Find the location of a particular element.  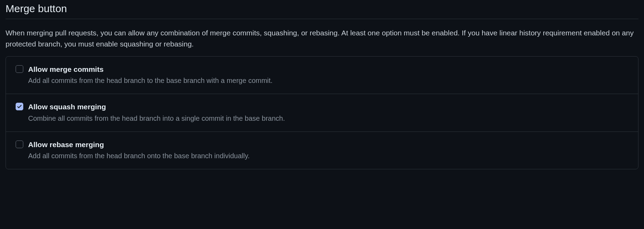

section-title: Merge button is located at coordinates (322, 11).